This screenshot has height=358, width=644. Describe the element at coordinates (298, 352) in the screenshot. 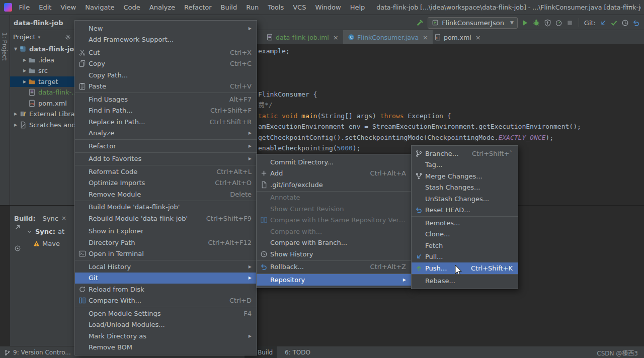

I see `statusbar-todo: 6: TODO` at that location.